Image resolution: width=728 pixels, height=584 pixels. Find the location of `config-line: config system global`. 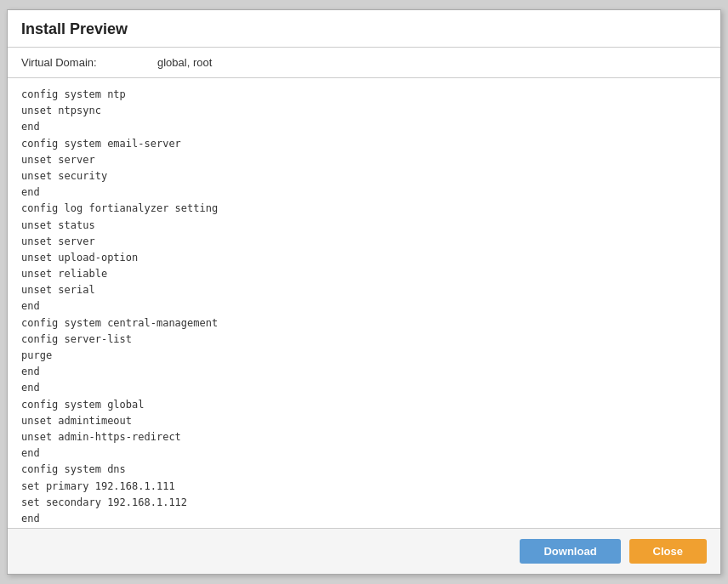

config-line: config system global is located at coordinates (364, 405).